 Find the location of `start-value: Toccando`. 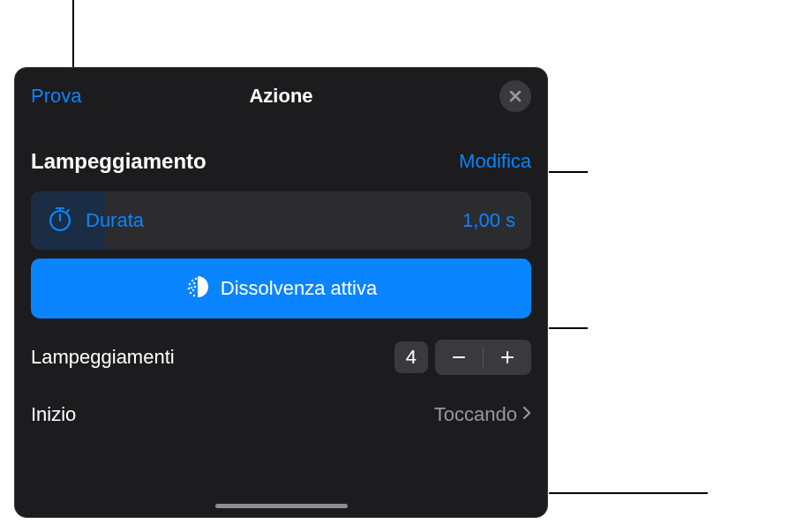

start-value: Toccando is located at coordinates (476, 415).